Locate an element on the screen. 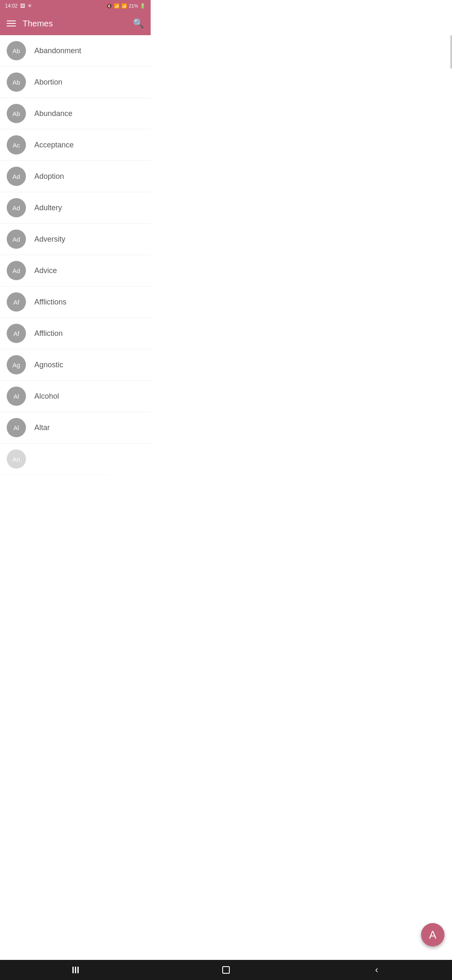 This screenshot has width=452, height=980. list-item: Af Afflictions is located at coordinates (75, 302).